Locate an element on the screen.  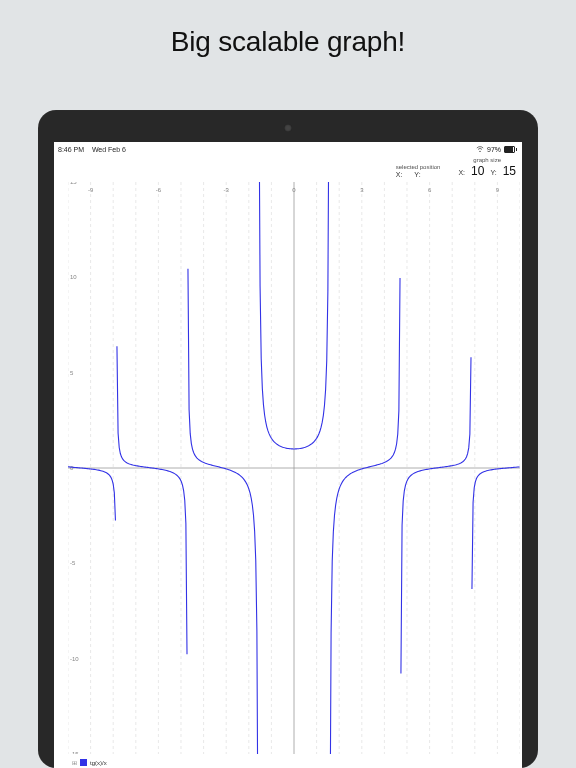
svg-text: -3 is located at coordinates (227, 190).